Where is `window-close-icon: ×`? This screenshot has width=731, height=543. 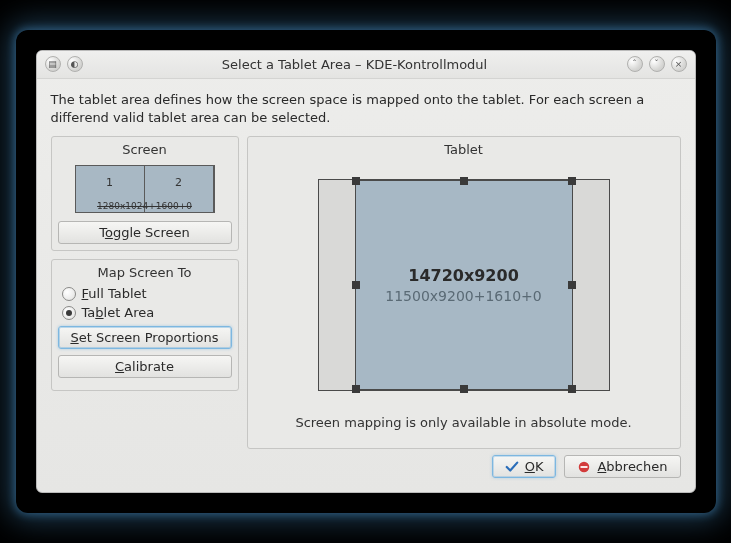
window-close-icon: × is located at coordinates (679, 64).